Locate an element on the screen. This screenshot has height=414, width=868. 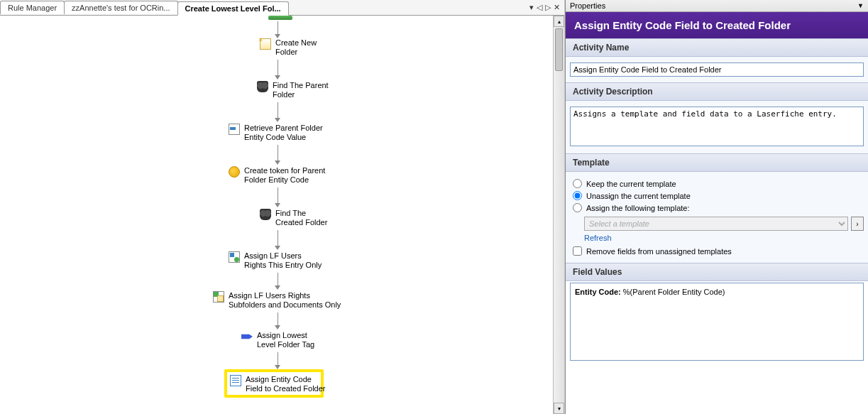
properties-title: Properties is located at coordinates (588, 6).